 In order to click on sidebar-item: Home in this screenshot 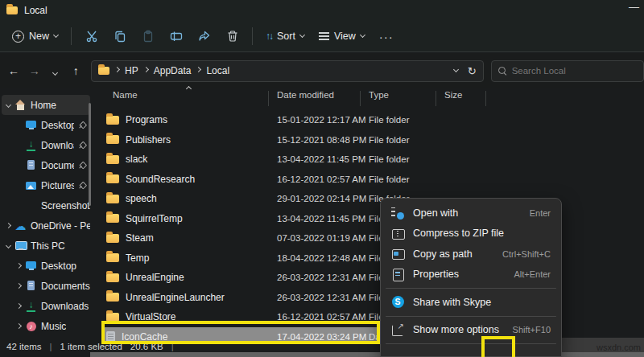, I will do `click(46, 105)`.